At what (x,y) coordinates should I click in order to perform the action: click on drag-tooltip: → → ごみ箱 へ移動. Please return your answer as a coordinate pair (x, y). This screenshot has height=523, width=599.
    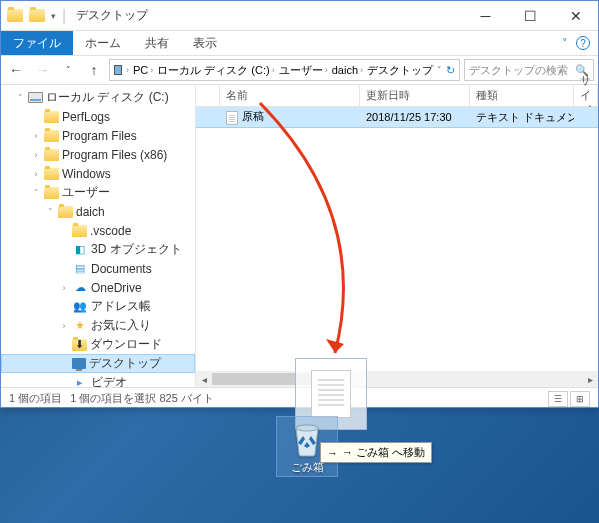
    Looking at the image, I should click on (376, 452).